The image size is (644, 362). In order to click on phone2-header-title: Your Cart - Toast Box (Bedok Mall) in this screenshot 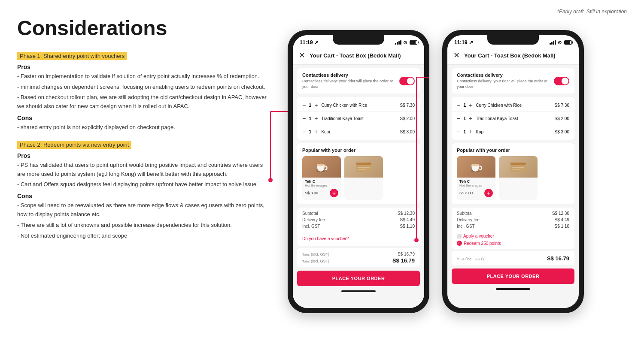, I will do `click(510, 56)`.